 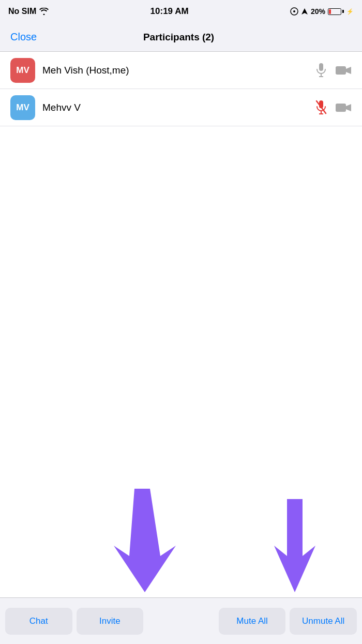 I want to click on participant-row: MV Mehvv V, so click(x=181, y=108).